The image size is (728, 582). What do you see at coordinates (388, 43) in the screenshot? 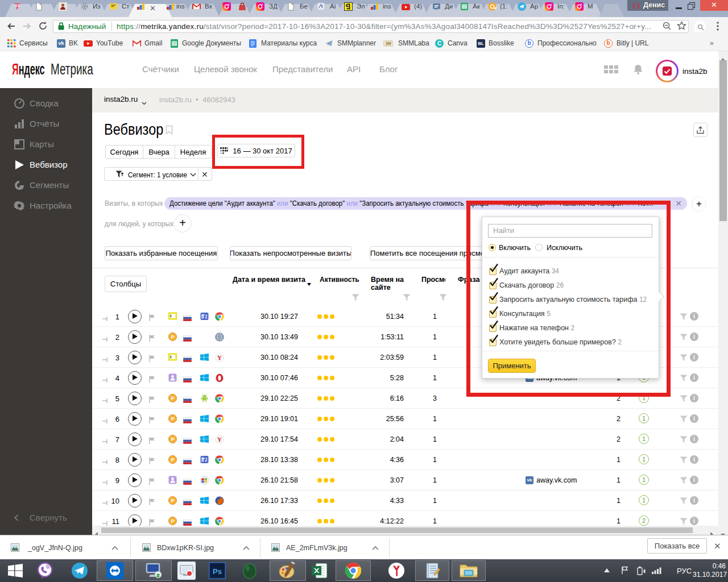
I see `svg-text: SM` at bounding box center [388, 43].